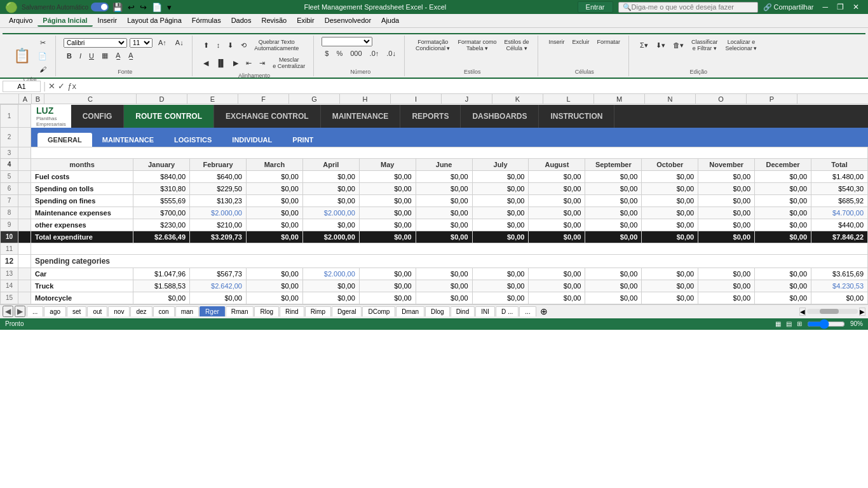  I want to click on header-december: December, so click(783, 164).